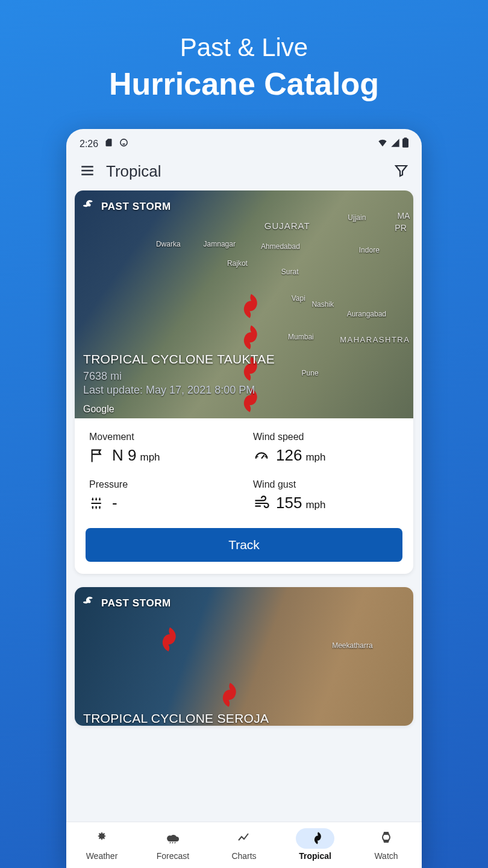  I want to click on stat-wind-speed: Wind speed 126 mph, so click(326, 448).